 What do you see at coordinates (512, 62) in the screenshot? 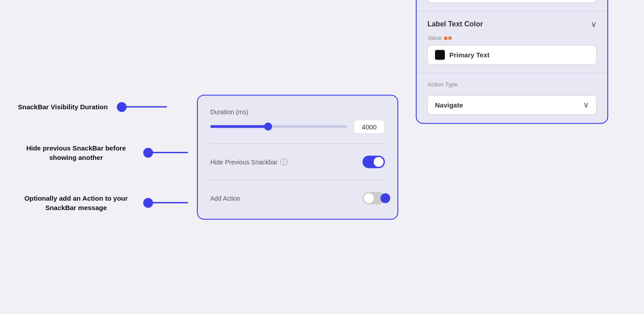
I see `right-panel: Add Action Label Text ∨ Value` at bounding box center [512, 62].